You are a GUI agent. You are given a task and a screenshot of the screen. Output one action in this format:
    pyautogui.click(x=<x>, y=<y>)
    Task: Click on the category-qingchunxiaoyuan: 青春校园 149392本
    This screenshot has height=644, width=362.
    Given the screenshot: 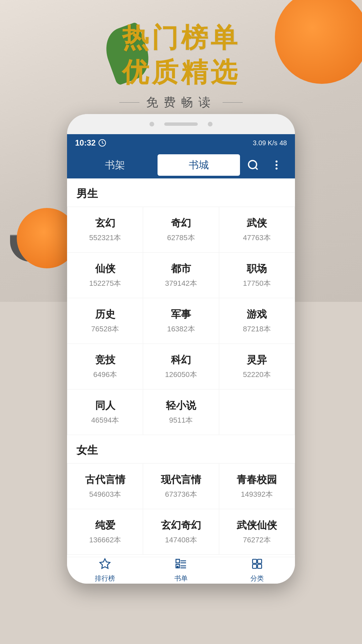 What is the action you would take?
    pyautogui.click(x=257, y=486)
    